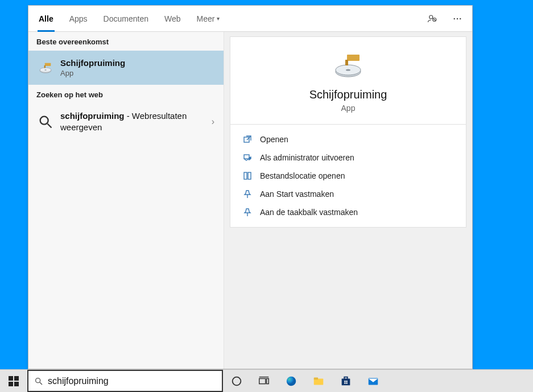 The image size is (533, 392). What do you see at coordinates (348, 176) in the screenshot?
I see `action-open-location: Bestandslocatie openen` at bounding box center [348, 176].